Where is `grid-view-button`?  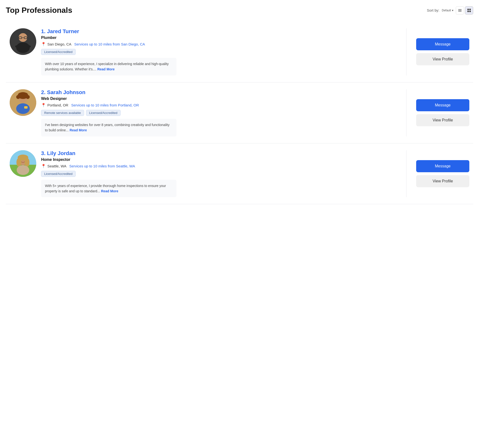 grid-view-button is located at coordinates (469, 10).